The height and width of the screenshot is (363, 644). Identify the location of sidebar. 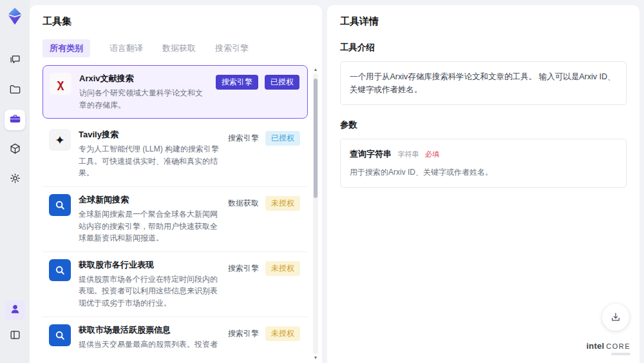
(15, 182).